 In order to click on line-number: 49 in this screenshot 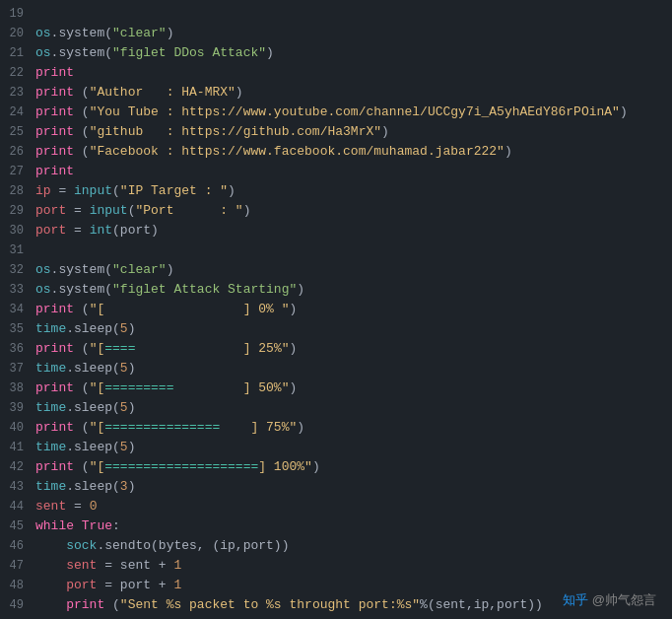, I will do `click(18, 605)`.